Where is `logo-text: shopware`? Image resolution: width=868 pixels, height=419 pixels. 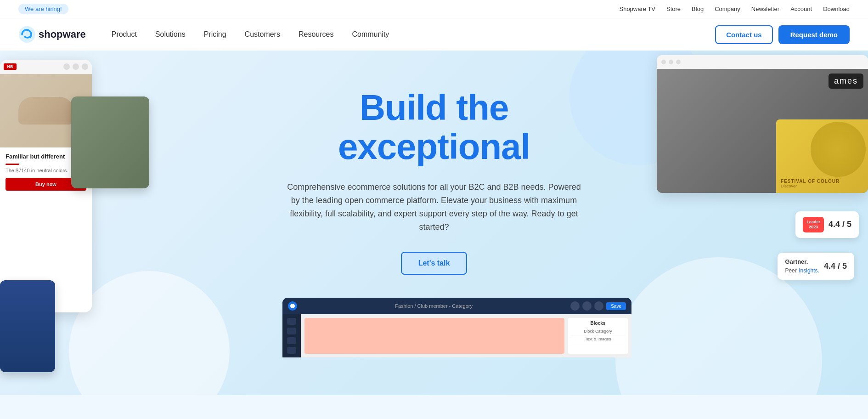 logo-text: shopware is located at coordinates (62, 34).